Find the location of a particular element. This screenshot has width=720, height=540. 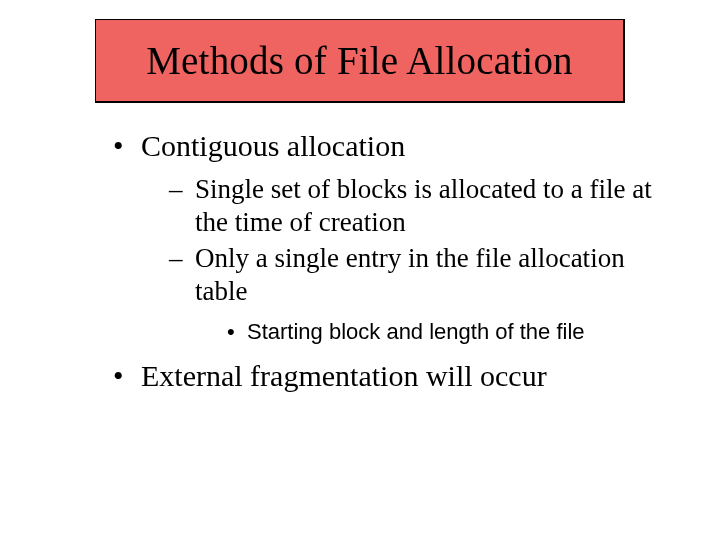

bullet-item: Single set of blocks is allocated to a f… is located at coordinates (411, 206).